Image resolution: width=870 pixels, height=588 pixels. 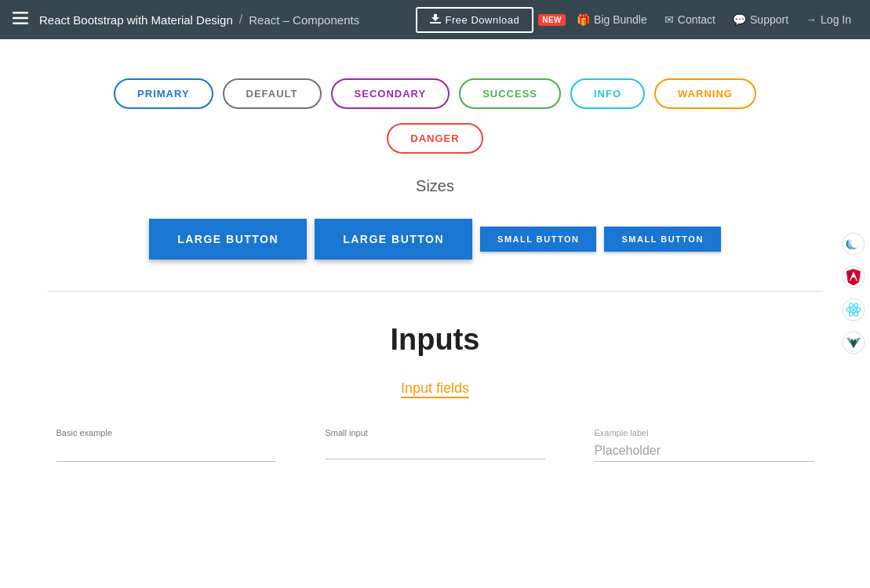 What do you see at coordinates (612, 20) in the screenshot?
I see `big-bundle-link: 🎁 Big Bundle` at bounding box center [612, 20].